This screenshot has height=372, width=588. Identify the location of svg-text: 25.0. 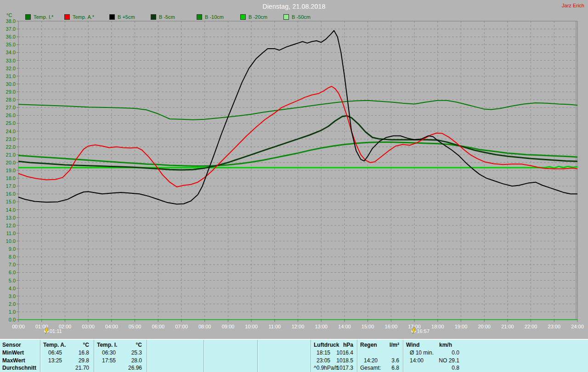
(11, 123).